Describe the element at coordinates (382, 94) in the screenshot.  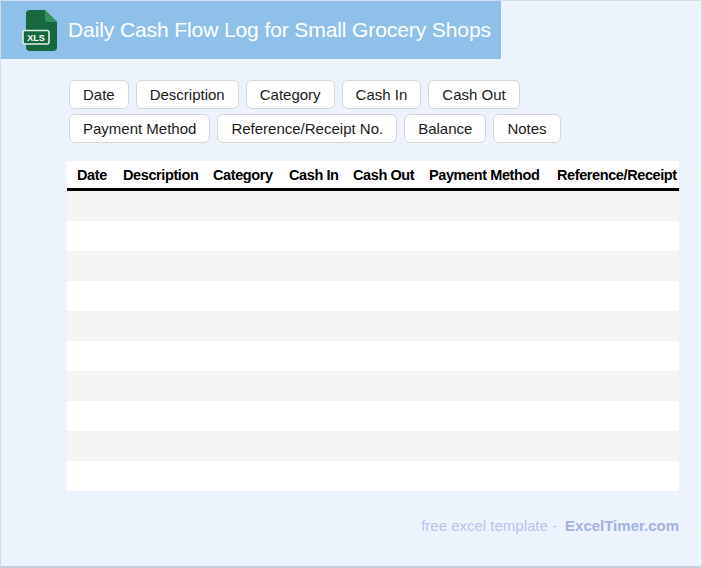
I see `chip-cash-in: Cash In` at that location.